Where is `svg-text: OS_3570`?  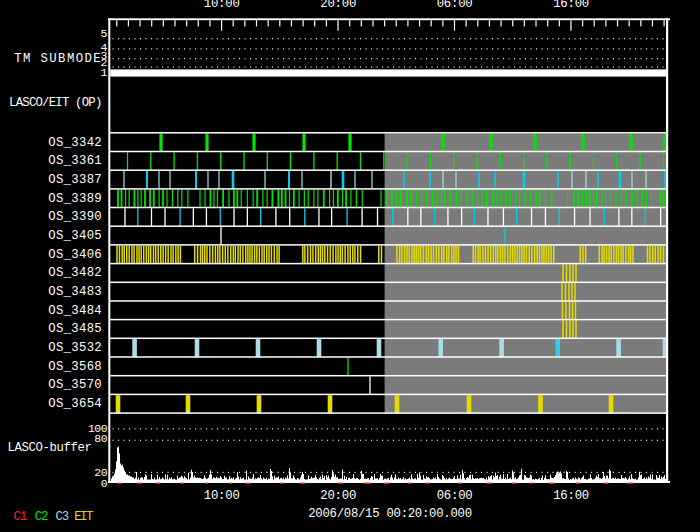 svg-text: OS_3570 is located at coordinates (75, 385).